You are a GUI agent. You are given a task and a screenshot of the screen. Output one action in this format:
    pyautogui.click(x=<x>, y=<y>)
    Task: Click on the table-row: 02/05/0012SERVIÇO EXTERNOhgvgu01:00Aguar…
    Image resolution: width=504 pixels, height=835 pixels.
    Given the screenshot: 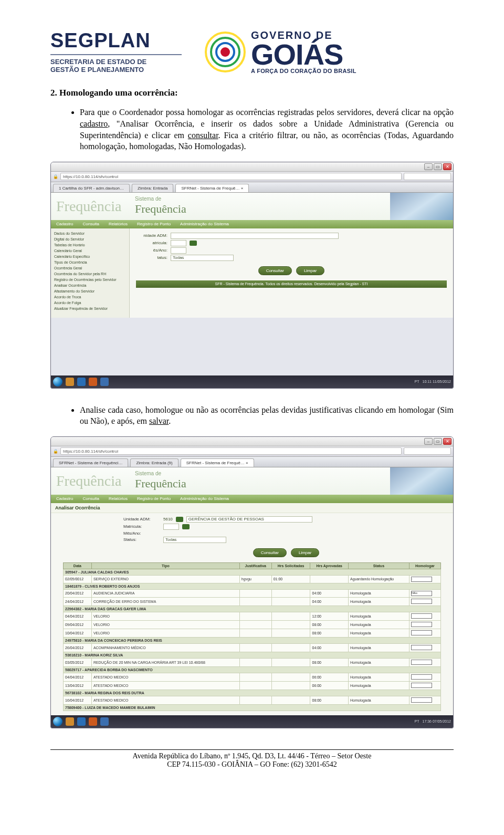 What is the action you would take?
    pyautogui.click(x=252, y=579)
    